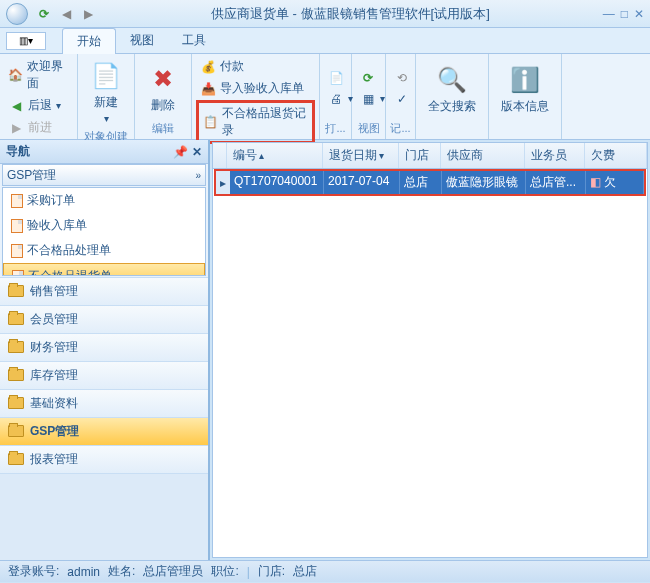 Image resolution: width=650 pixels, height=583 pixels. I want to click on cell-store: 总店, so click(421, 182).